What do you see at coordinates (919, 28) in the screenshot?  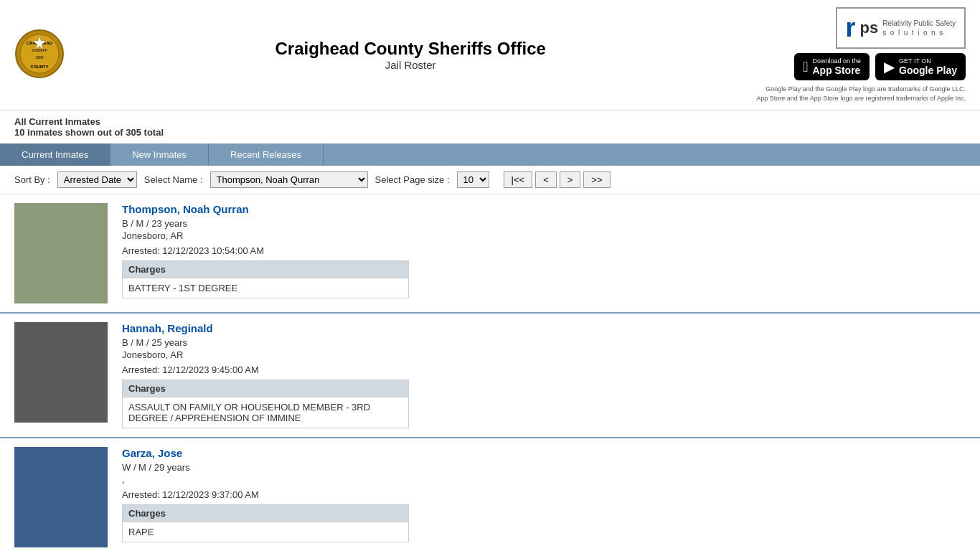 I see `rps-full-name: Relativity Public Safetys o l u t i o n …` at bounding box center [919, 28].